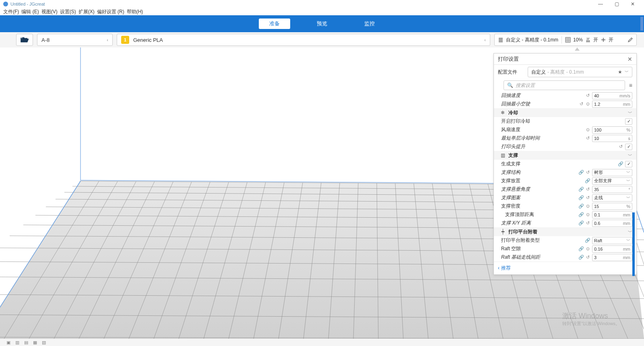 The width and height of the screenshot is (644, 346). Describe the element at coordinates (603, 40) in the screenshot. I see `adhesion-icon` at that location.